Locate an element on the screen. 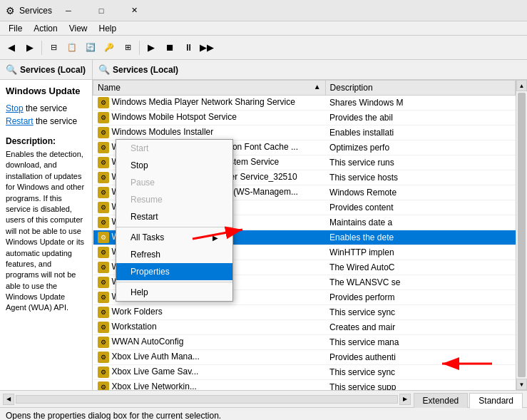 The image size is (527, 420). stop-link: Stop is located at coordinates (14, 108).